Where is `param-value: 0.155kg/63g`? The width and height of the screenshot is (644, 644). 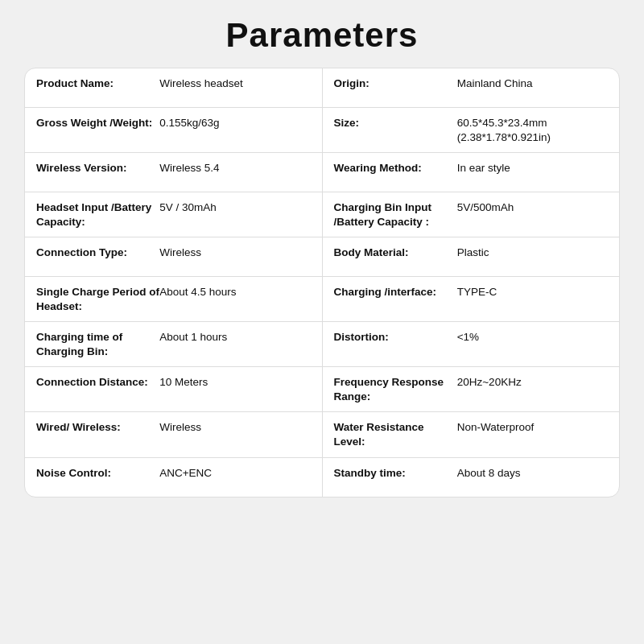
param-value: 0.155kg/63g is located at coordinates (235, 123).